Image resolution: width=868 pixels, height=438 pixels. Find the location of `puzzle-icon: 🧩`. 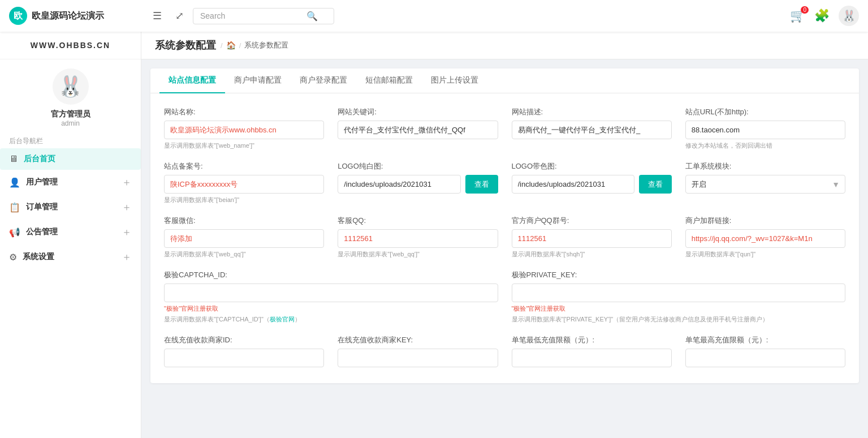

puzzle-icon: 🧩 is located at coordinates (822, 16).